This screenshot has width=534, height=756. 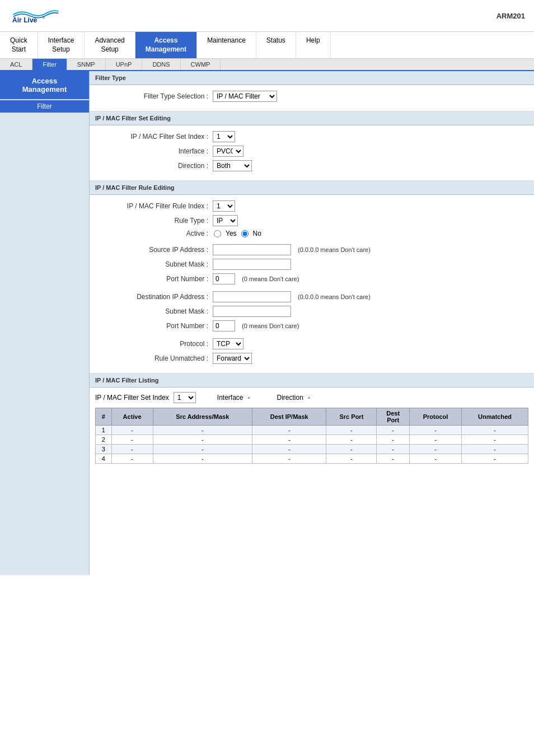 What do you see at coordinates (224, 206) in the screenshot?
I see `rule-index-control: 1234 5678` at bounding box center [224, 206].